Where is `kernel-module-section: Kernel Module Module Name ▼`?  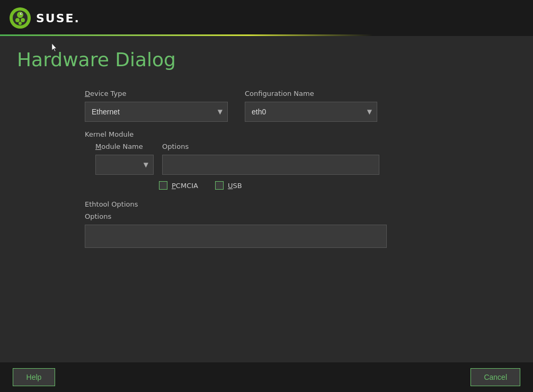
kernel-module-section: Kernel Module Module Name ▼ is located at coordinates (266, 160).